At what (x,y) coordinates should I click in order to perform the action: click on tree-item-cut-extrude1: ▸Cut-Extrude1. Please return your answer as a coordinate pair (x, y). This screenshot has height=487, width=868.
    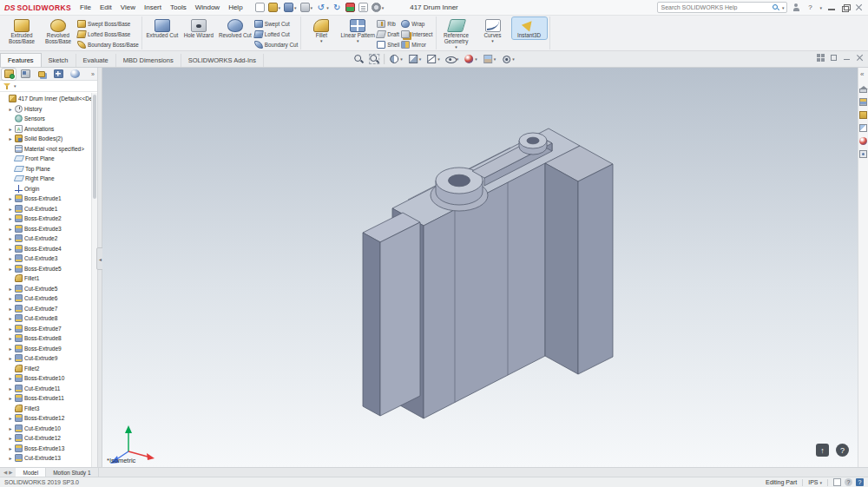
    Looking at the image, I should click on (45, 209).